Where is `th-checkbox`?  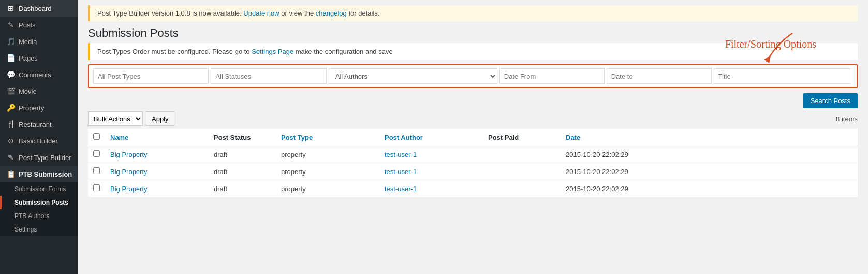
th-checkbox is located at coordinates (96, 138).